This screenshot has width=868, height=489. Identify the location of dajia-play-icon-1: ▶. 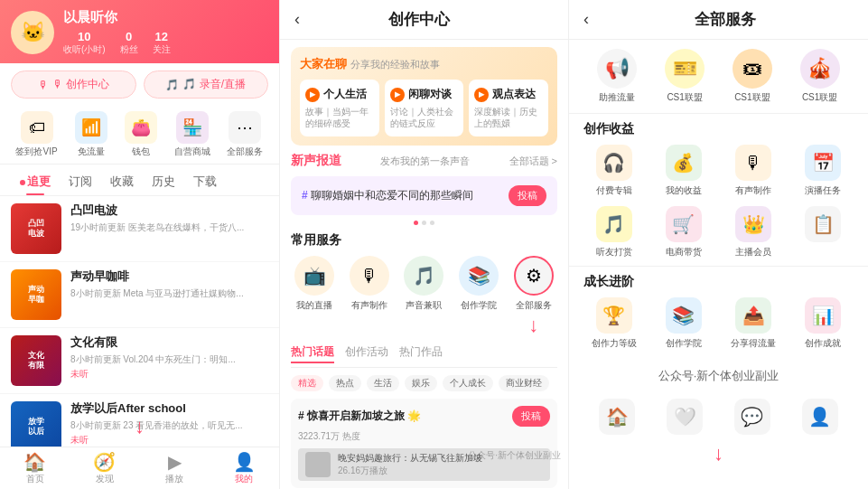
(313, 95).